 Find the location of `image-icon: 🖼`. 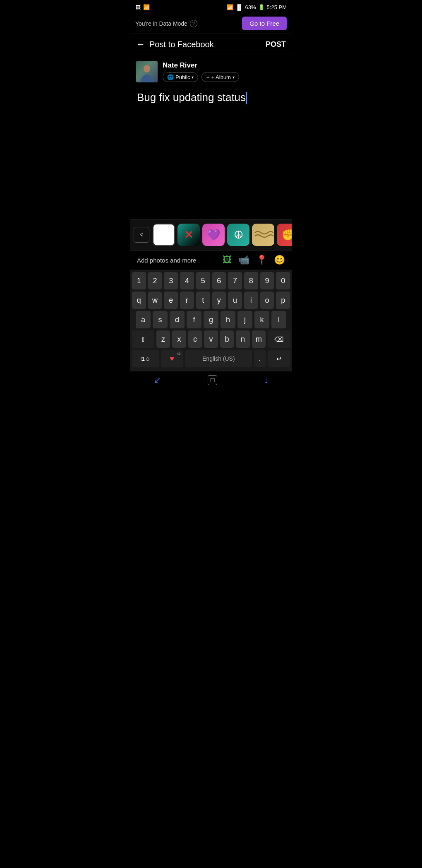

image-icon: 🖼 is located at coordinates (138, 7).